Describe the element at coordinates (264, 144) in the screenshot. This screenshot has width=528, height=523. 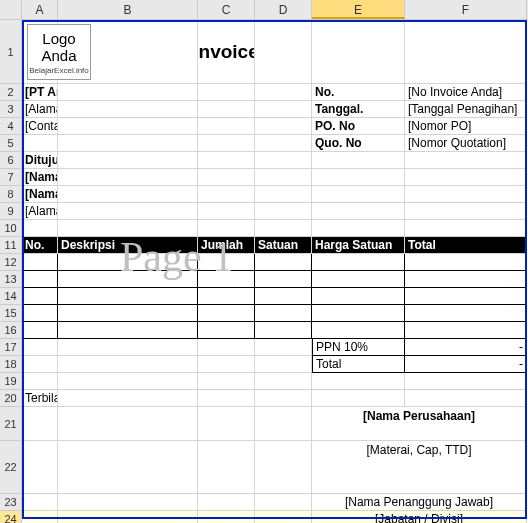
I see `row-5: 5 Quo. No [Nomor Quotation]` at that location.